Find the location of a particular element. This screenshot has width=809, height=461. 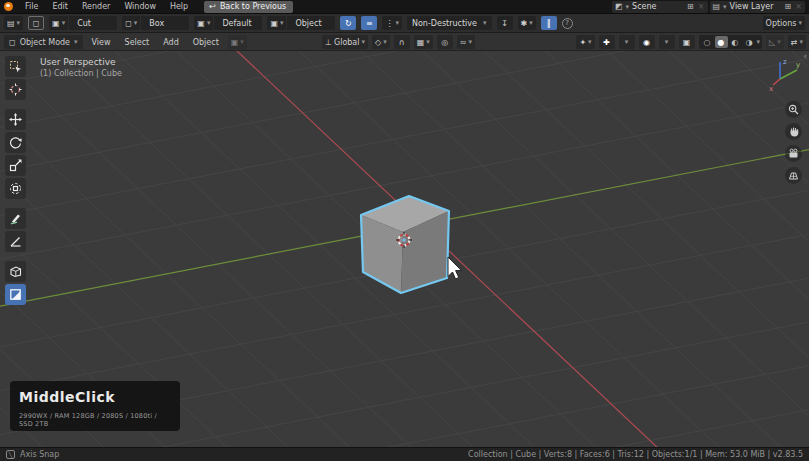

toggle-perspective-button is located at coordinates (794, 176).